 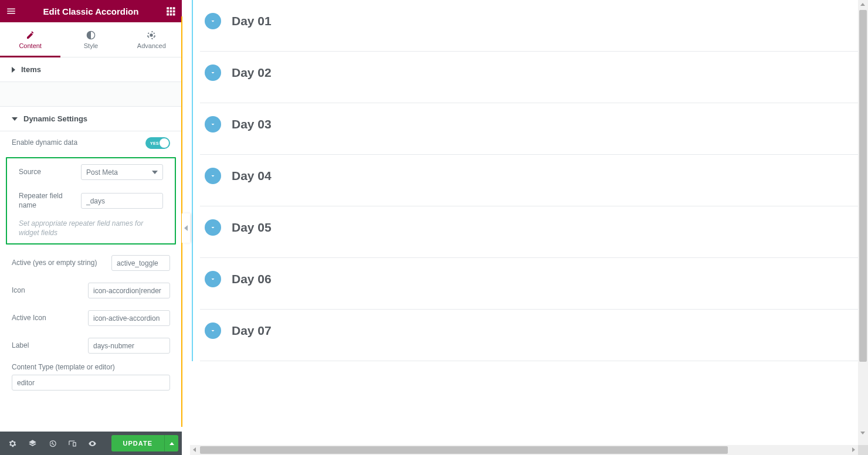 I want to click on horizontal-scrollbar, so click(x=524, y=450).